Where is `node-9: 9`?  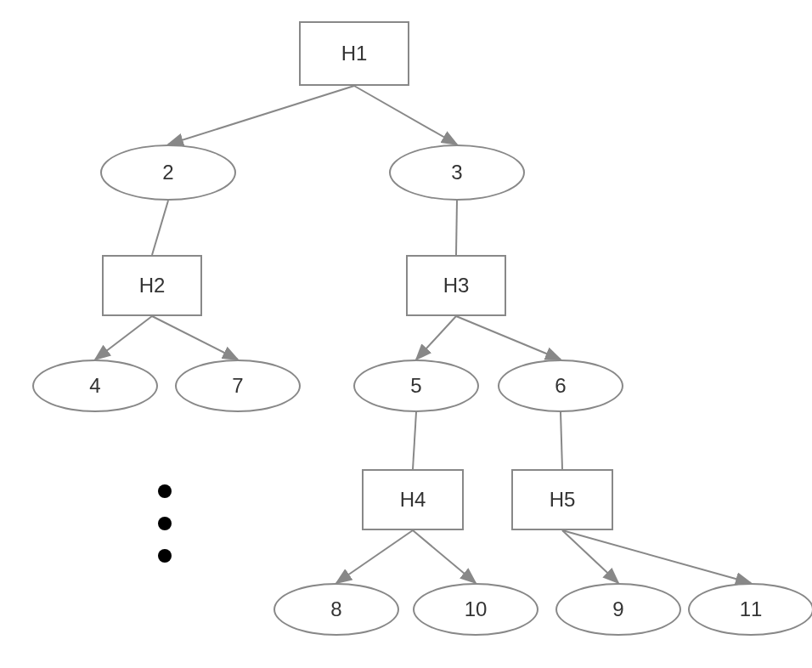
node-9: 9 is located at coordinates (618, 609).